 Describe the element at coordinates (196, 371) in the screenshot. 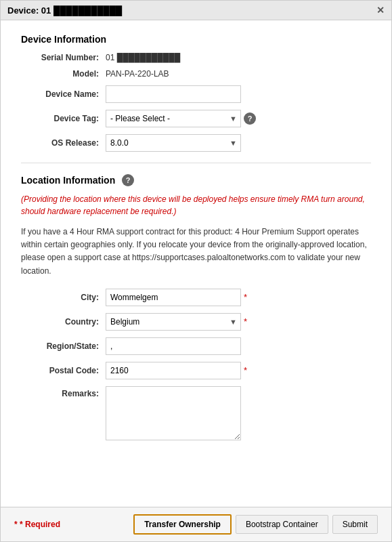

I see `postal-row: Postal Code: *` at that location.